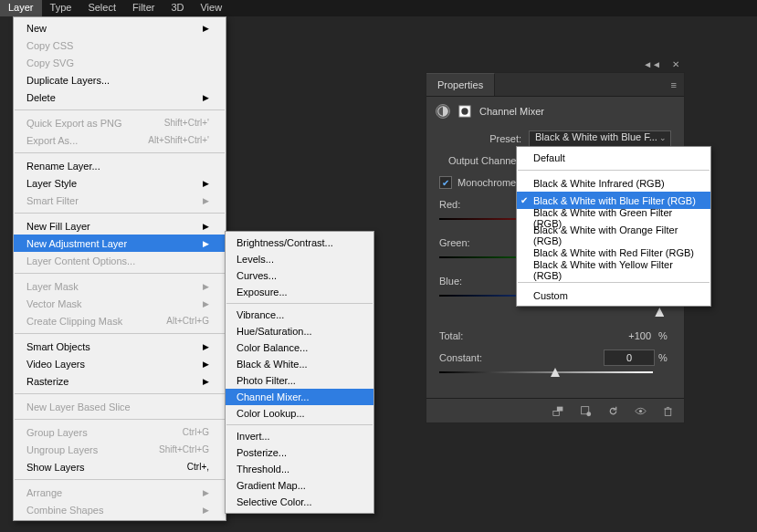 The width and height of the screenshot is (757, 532). What do you see at coordinates (120, 80) in the screenshot?
I see `menu-duplicate-layers: Duplicate Layers...` at bounding box center [120, 80].